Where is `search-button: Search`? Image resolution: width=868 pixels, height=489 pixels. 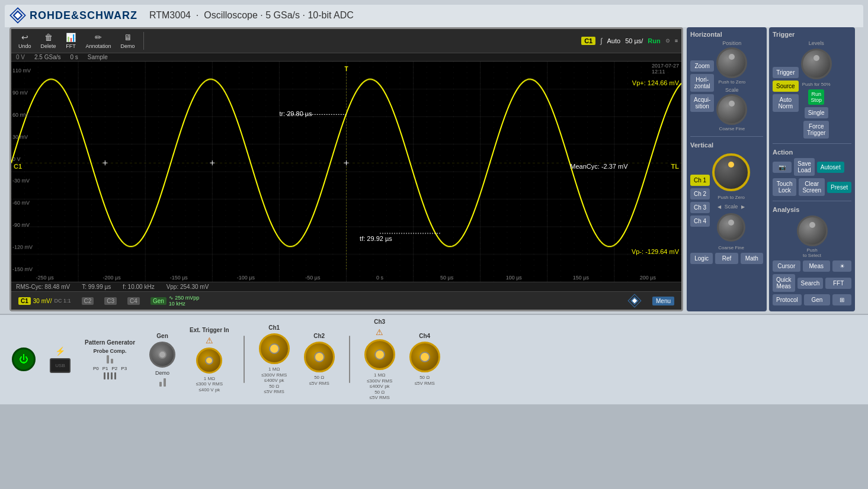
search-button: Search is located at coordinates (811, 283).